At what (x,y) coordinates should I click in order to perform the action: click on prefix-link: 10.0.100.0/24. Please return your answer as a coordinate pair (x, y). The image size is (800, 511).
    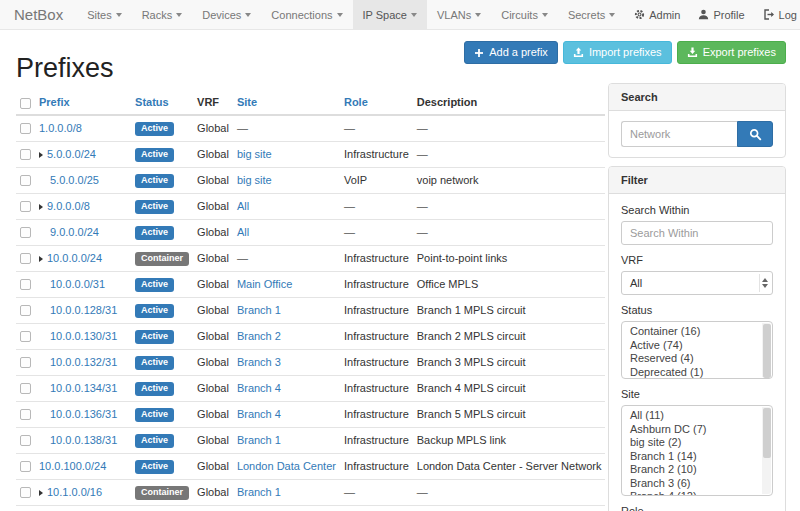
    Looking at the image, I should click on (72, 466).